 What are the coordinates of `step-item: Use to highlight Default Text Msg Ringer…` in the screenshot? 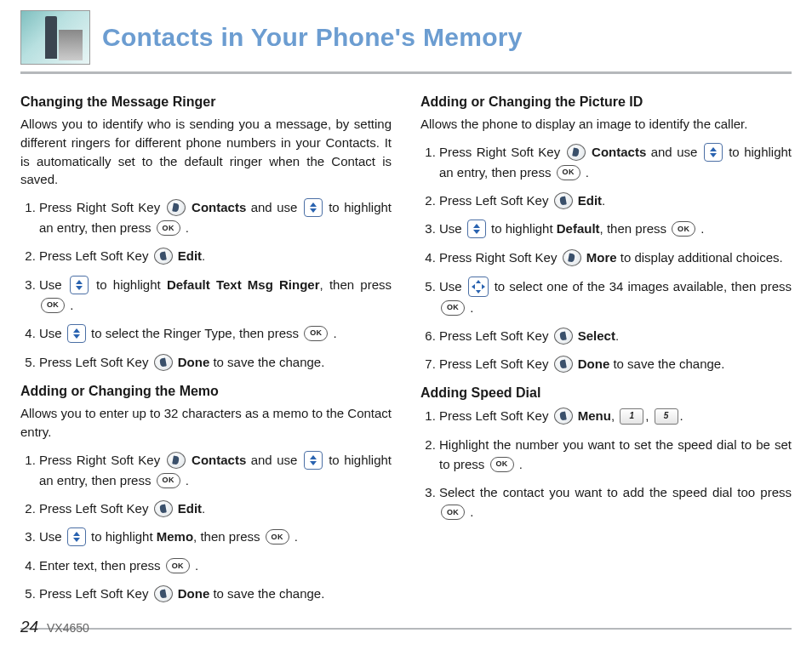 It's located at (215, 294).